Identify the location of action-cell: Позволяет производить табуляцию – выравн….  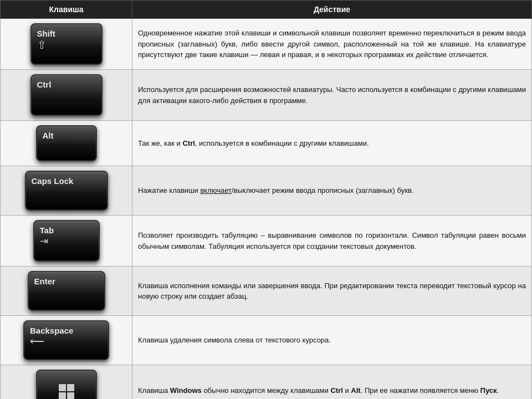
(332, 241).